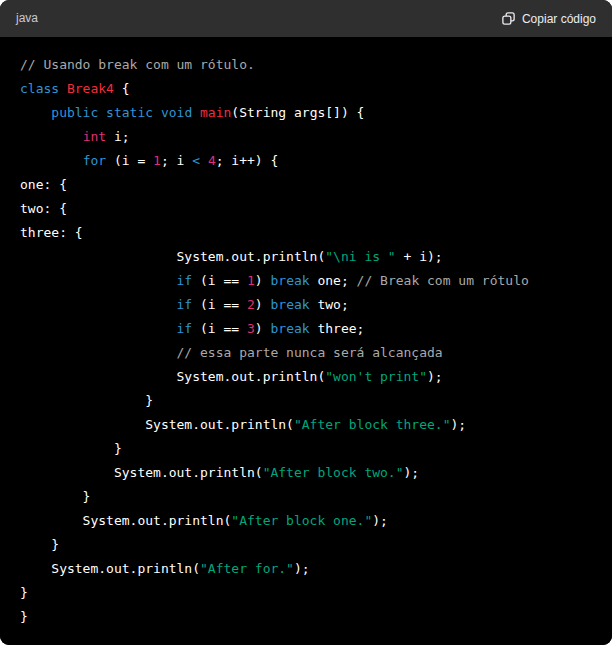  I want to click on code-line: System.out.println("After block one.");, so click(306, 521).